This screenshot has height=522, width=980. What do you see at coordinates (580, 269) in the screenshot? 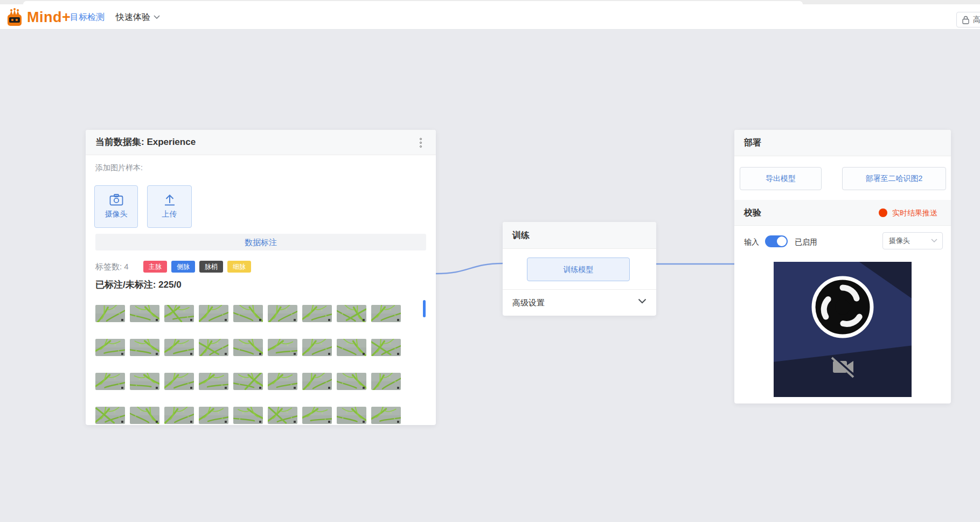
I see `training-panel: 训练 训练模型 高级设置` at bounding box center [580, 269].